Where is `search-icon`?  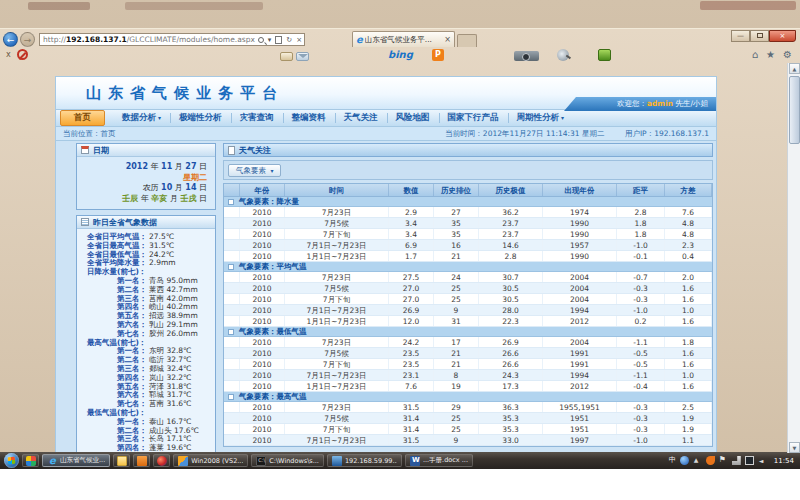 search-icon is located at coordinates (261, 40).